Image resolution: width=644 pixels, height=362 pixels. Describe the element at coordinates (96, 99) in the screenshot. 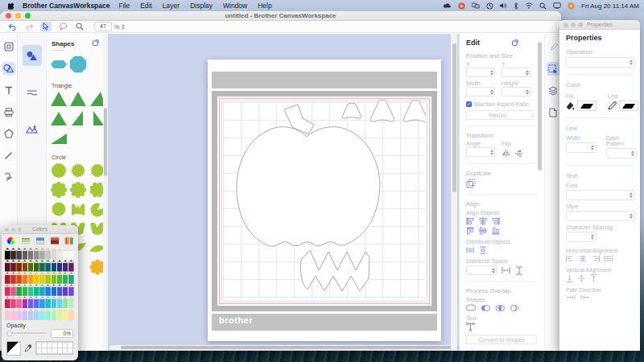

I see `shape-triangle-lean` at that location.